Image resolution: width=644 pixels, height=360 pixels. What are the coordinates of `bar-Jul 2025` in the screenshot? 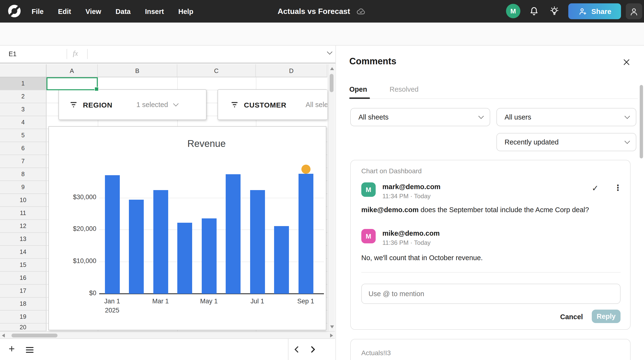 It's located at (258, 242).